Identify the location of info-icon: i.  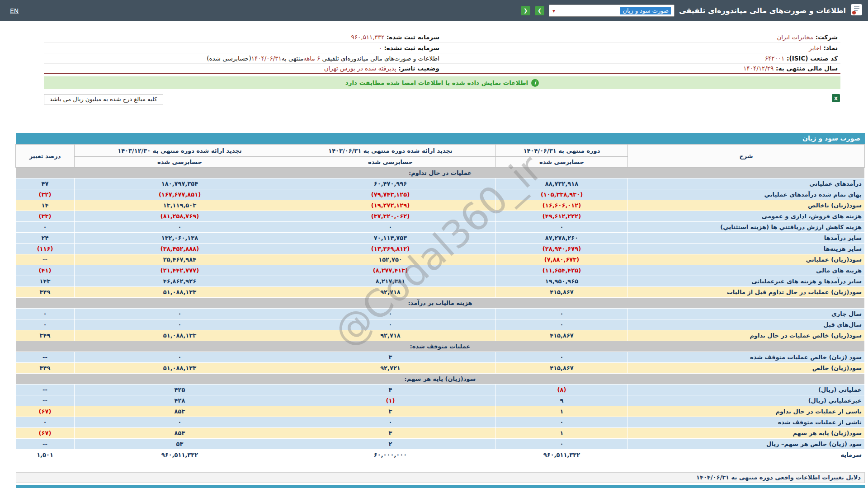
(535, 83).